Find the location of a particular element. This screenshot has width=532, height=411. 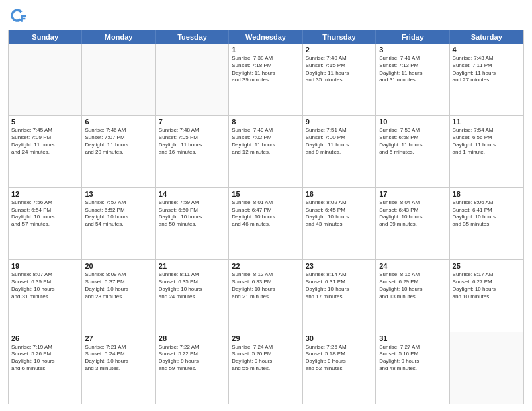

day-number: 2 is located at coordinates (339, 50).